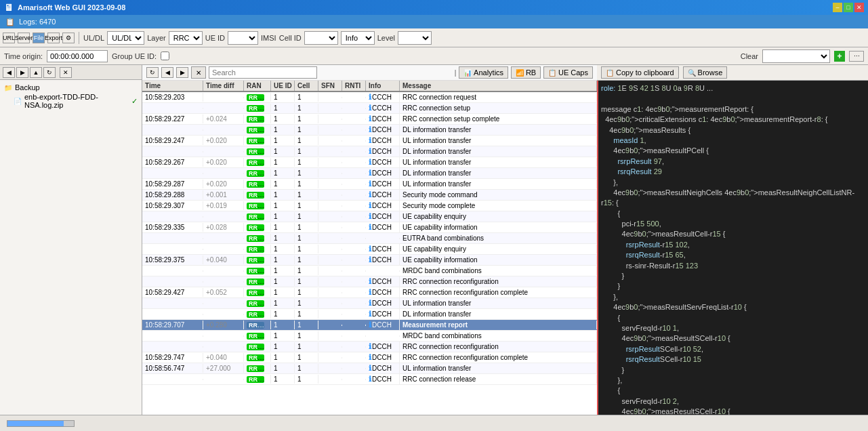 The height and width of the screenshot is (431, 868). What do you see at coordinates (848, 7) in the screenshot?
I see `maximize-button: □` at bounding box center [848, 7].